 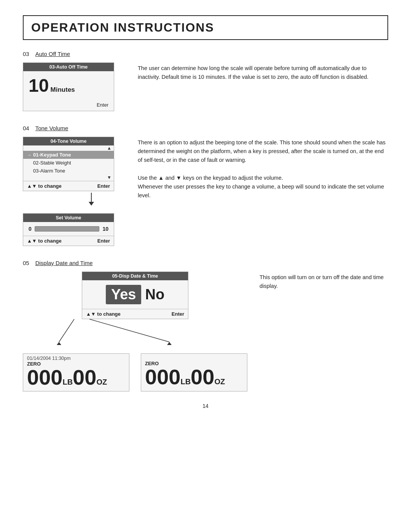 What do you see at coordinates (44, 241) in the screenshot?
I see `vol-updown-label: ▲▼ to change` at bounding box center [44, 241].